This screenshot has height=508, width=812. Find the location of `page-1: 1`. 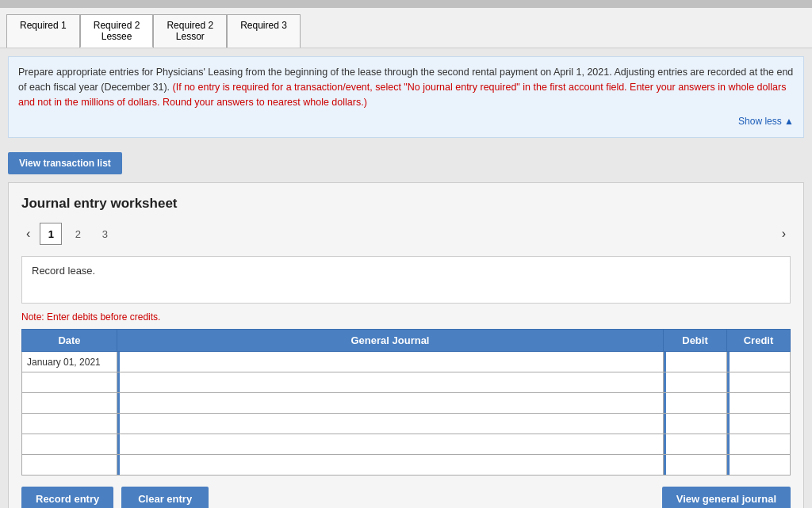

page-1: 1 is located at coordinates (51, 234).